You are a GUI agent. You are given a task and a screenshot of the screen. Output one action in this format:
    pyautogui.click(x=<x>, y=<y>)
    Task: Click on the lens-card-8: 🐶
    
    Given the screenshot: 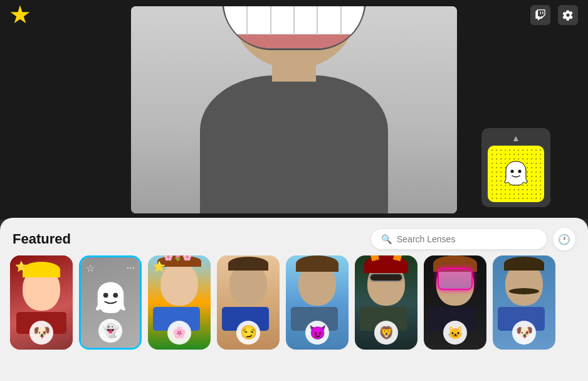 What is the action you would take?
    pyautogui.click(x=524, y=303)
    